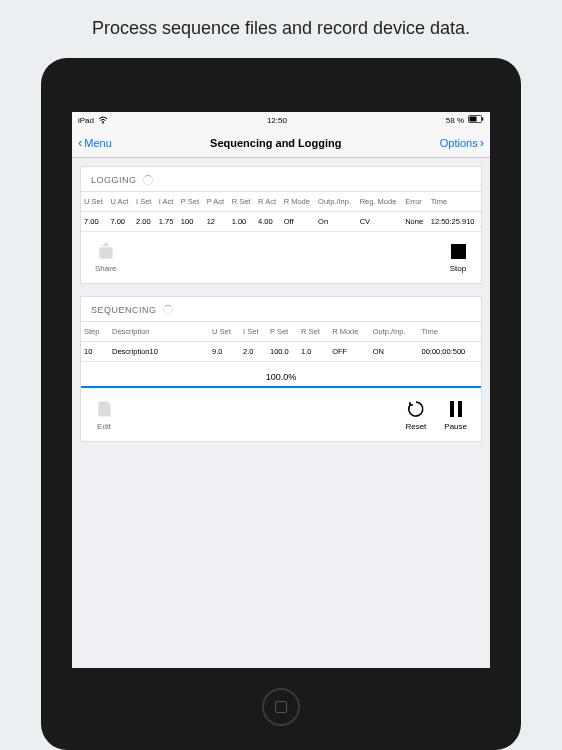 The width and height of the screenshot is (562, 750). What do you see at coordinates (144, 222) in the screenshot?
I see `logging-cell: 2.00` at bounding box center [144, 222].